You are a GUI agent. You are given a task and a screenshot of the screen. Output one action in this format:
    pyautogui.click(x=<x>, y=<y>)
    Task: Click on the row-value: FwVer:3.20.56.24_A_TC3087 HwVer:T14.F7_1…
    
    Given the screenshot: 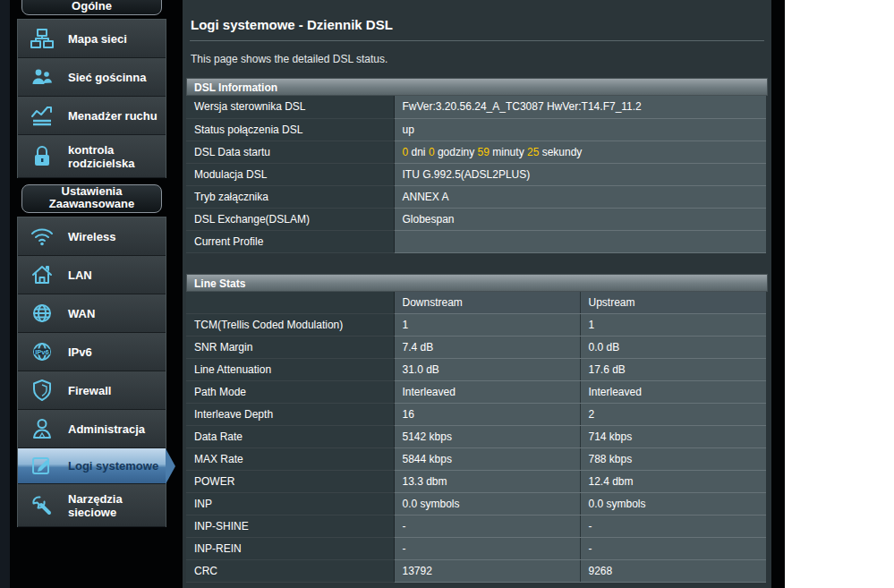 What is the action you would take?
    pyautogui.click(x=580, y=107)
    